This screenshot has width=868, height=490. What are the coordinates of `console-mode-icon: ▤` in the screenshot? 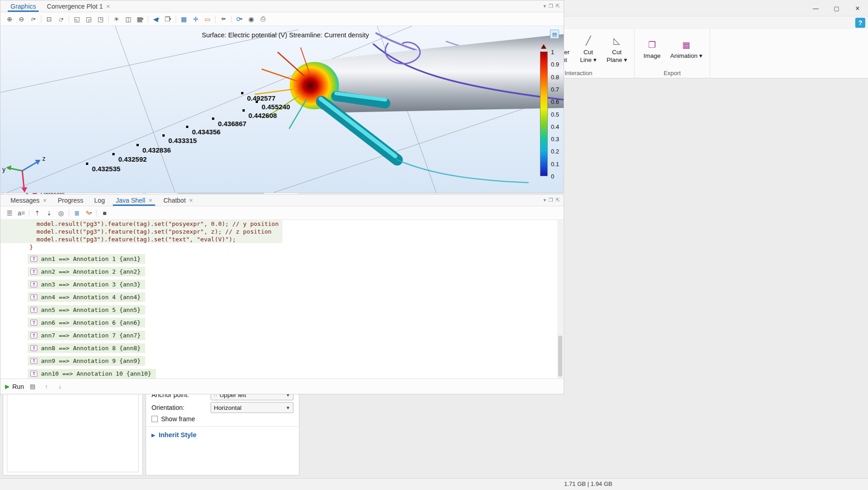 It's located at (33, 387).